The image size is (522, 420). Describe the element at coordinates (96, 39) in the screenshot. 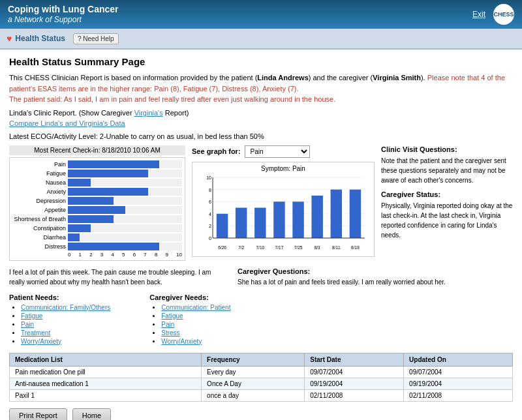

I see `need-help-button: ? Need Help` at that location.